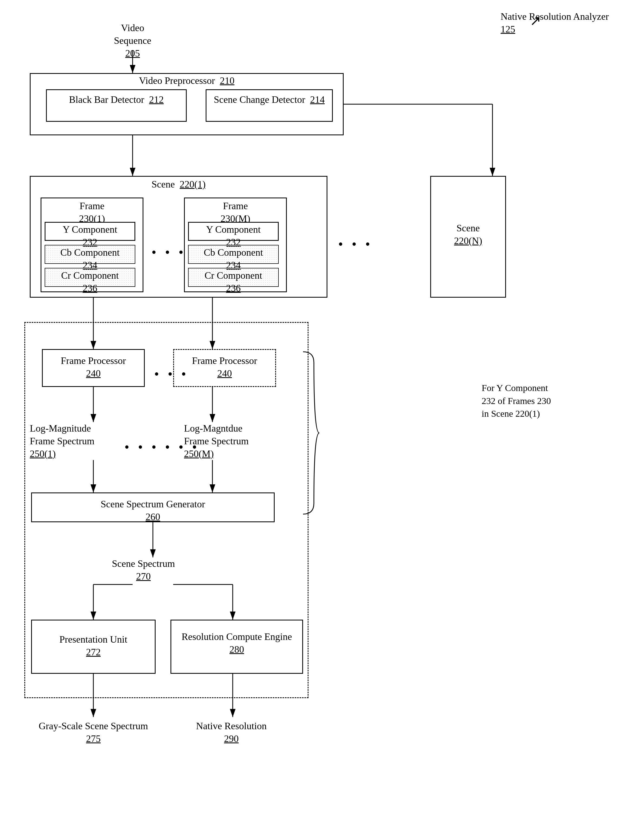 The width and height of the screenshot is (644, 828). I want to click on frame-230-1-label: Frame230(1), so click(92, 212).